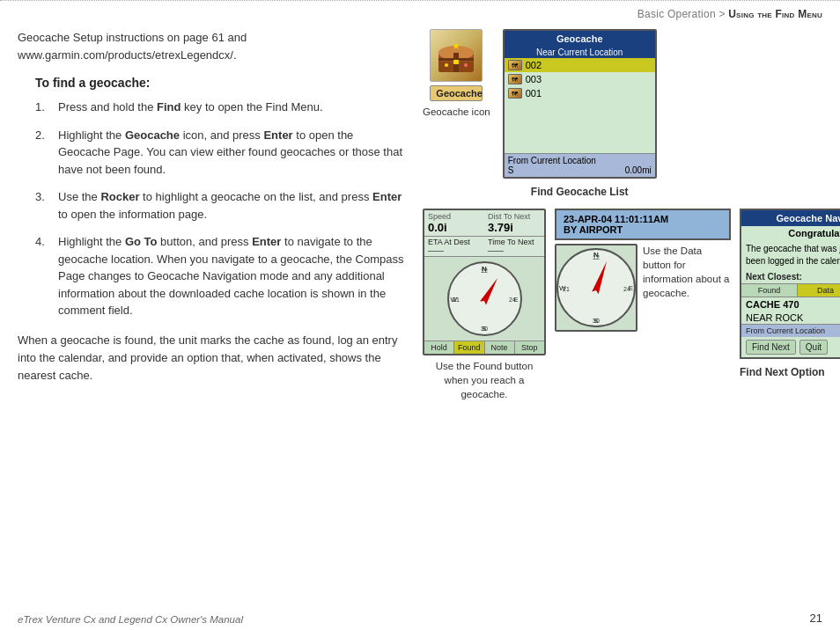 This screenshot has height=630, width=840. I want to click on compass2-circle: N S E W 12 30 21 24, so click(596, 288).